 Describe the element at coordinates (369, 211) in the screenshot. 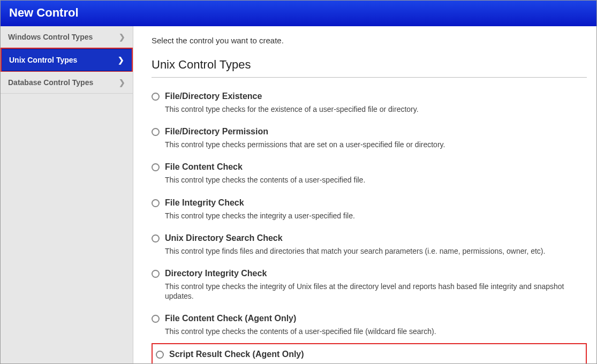

I see `option-file-integrity-check: File Integrity Check This control type c…` at that location.